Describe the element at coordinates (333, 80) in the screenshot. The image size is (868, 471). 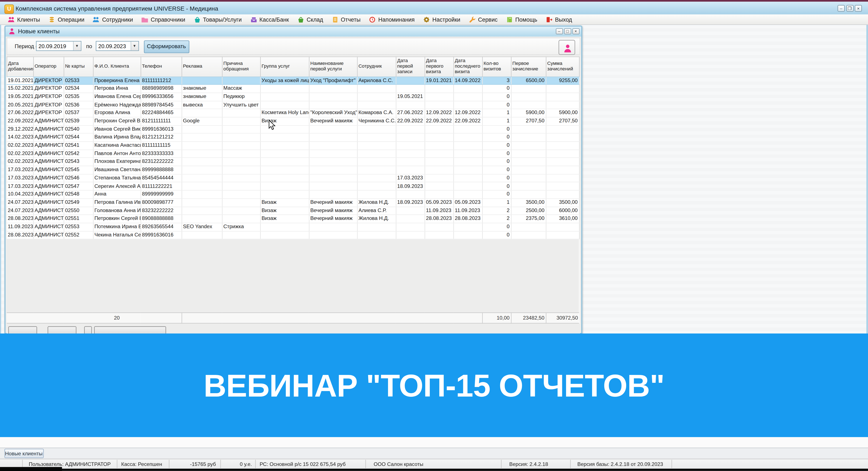
I see `cell-first_service: Уход "Профилифт"` at that location.